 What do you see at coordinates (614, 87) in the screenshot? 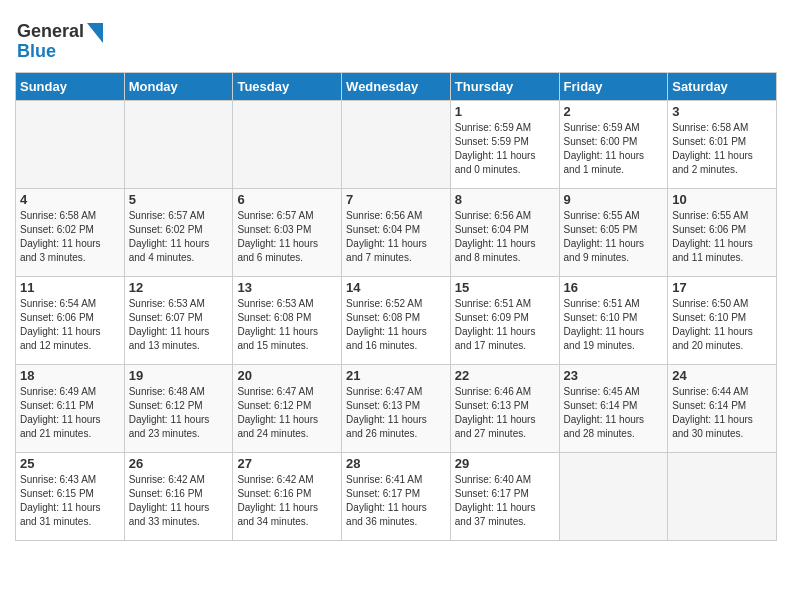
I see `header-cell-friday: Friday` at bounding box center [614, 87].